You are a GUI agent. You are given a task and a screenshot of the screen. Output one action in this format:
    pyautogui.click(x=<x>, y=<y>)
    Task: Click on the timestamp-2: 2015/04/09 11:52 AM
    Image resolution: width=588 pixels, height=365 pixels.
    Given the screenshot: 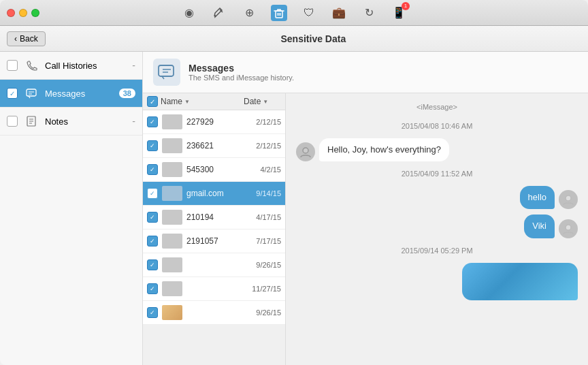 What is the action you would take?
    pyautogui.click(x=437, y=174)
    